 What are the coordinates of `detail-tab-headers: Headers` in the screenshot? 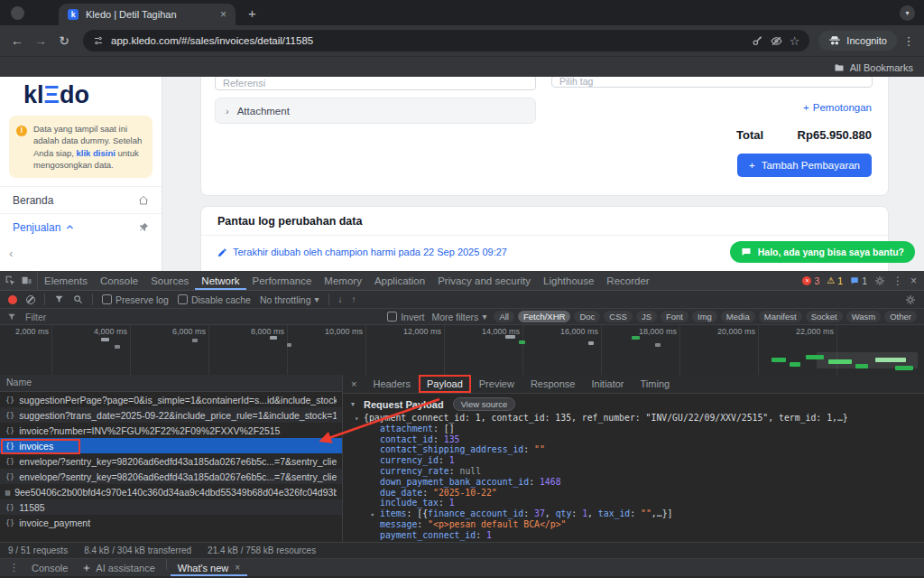 It's located at (392, 384).